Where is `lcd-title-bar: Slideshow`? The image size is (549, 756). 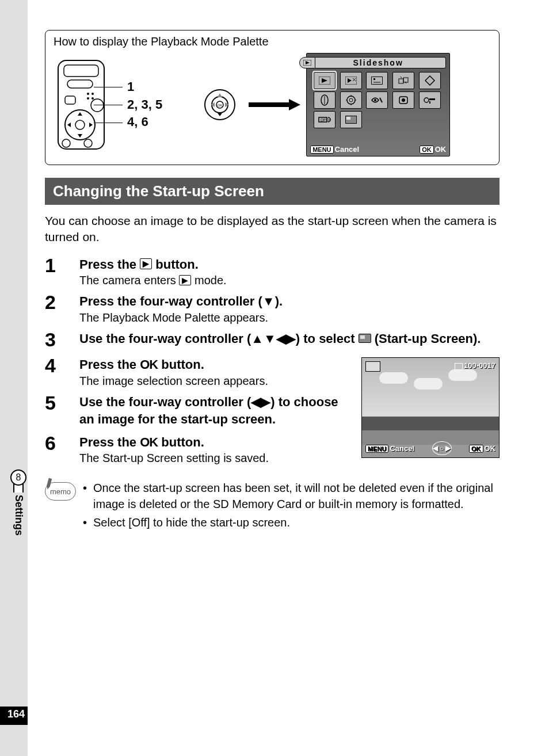
lcd-title-bar: Slideshow is located at coordinates (378, 63).